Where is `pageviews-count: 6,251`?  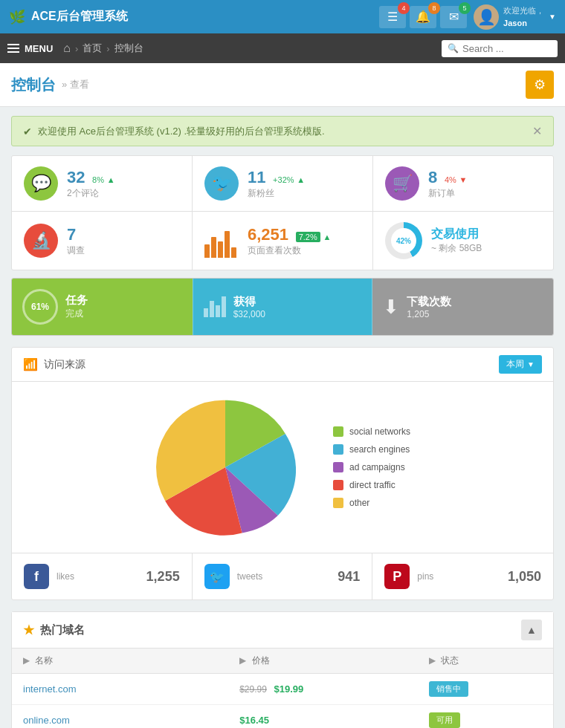
pageviews-count: 6,251 is located at coordinates (268, 235).